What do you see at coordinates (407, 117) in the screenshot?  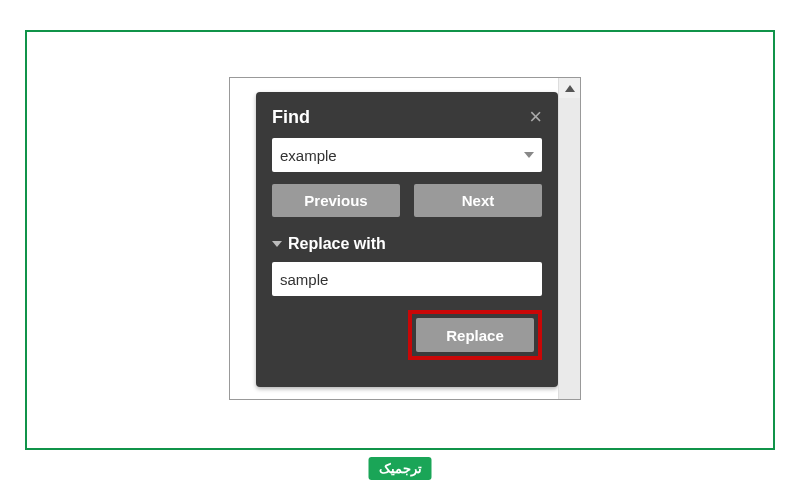 I see `panel-header: Find ×` at bounding box center [407, 117].